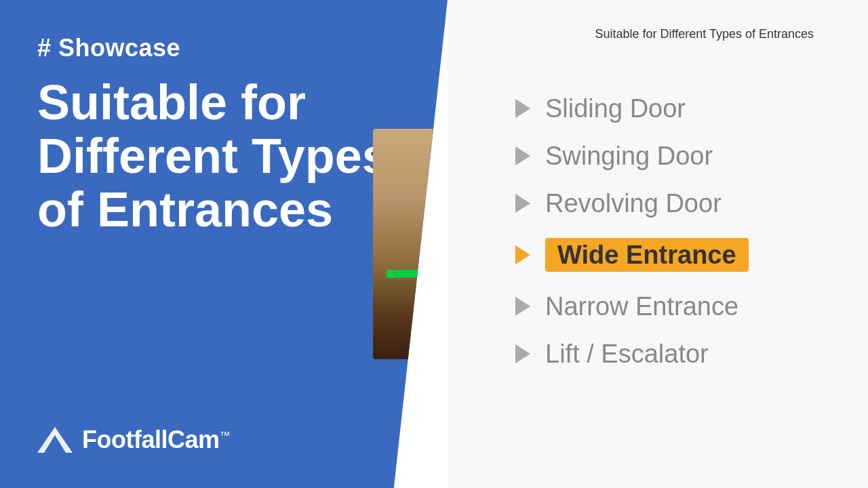  Describe the element at coordinates (55, 440) in the screenshot. I see `footfallcam-logo-icon` at that location.